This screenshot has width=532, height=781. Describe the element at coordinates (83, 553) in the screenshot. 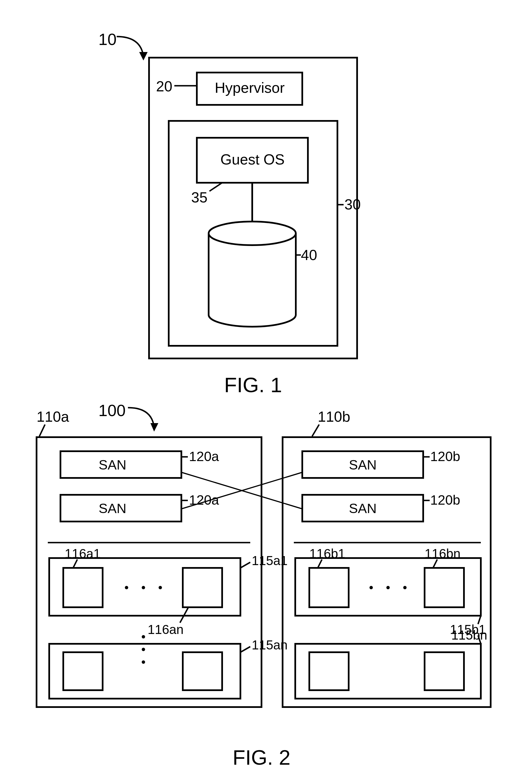

I see `ref116a1-label: 116a1` at that location.